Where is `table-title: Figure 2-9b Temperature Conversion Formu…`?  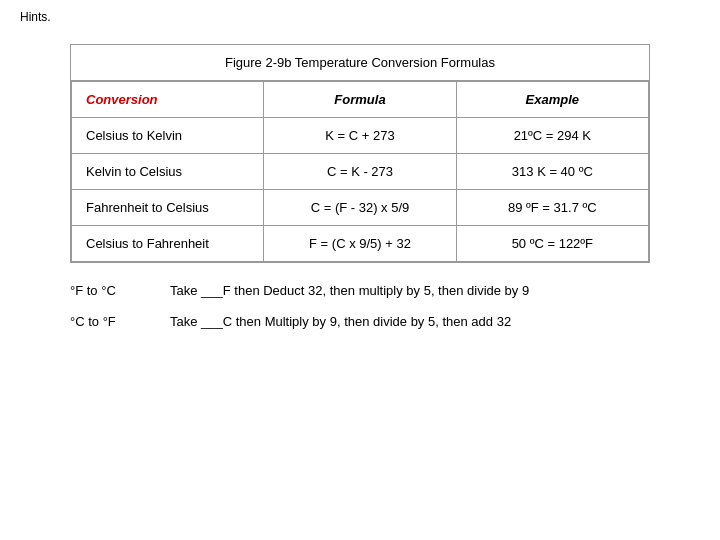 table-title: Figure 2-9b Temperature Conversion Formu… is located at coordinates (360, 63).